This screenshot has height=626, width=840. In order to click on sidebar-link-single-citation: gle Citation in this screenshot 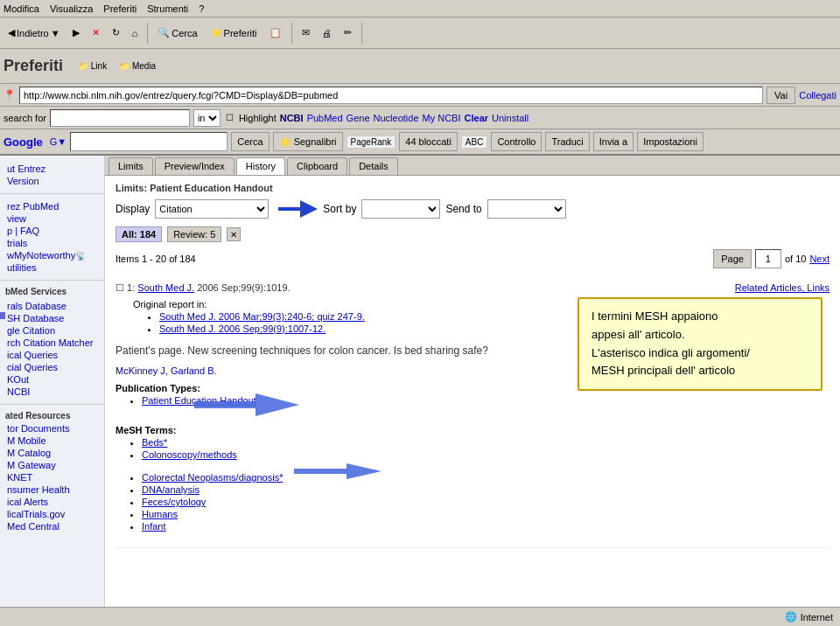, I will do `click(52, 330)`.